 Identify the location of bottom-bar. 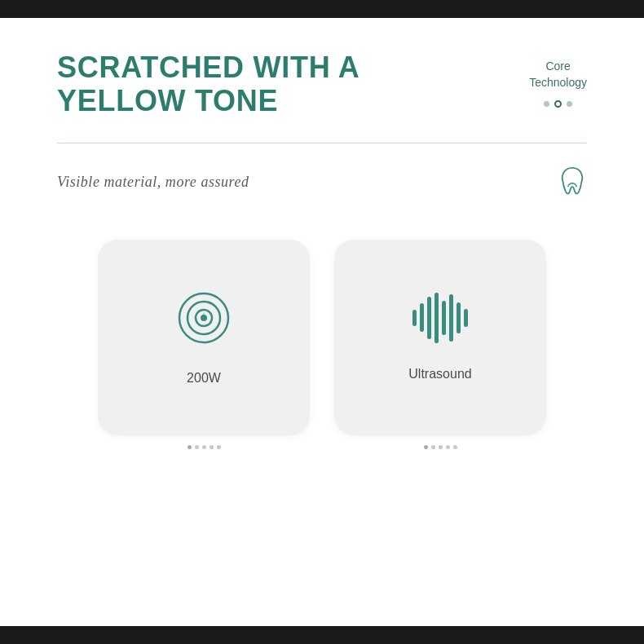
(322, 635).